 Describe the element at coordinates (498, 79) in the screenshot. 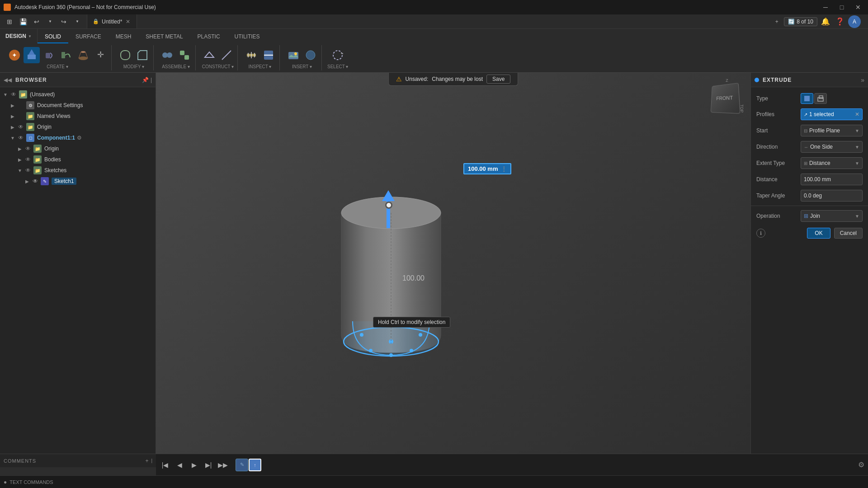

I see `save-button: Save` at that location.